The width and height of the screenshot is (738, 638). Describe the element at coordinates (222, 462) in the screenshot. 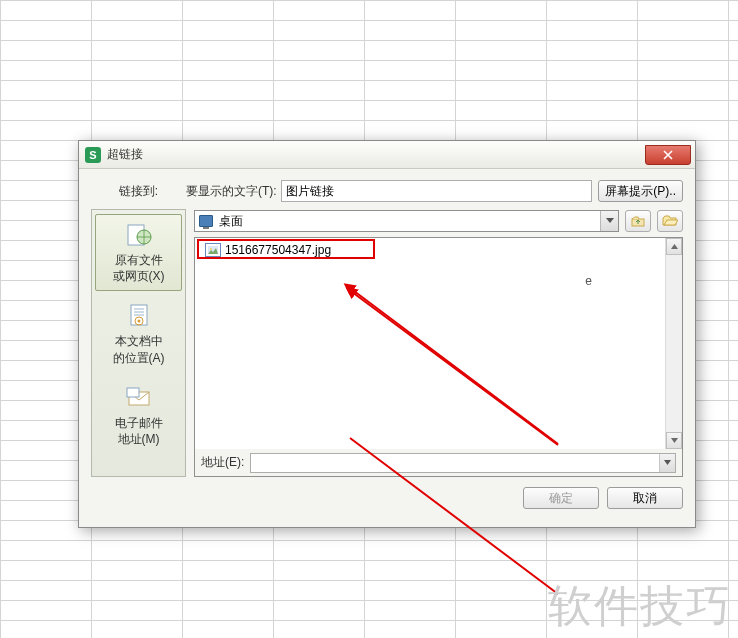

I see `address-label: 地址(E):` at that location.